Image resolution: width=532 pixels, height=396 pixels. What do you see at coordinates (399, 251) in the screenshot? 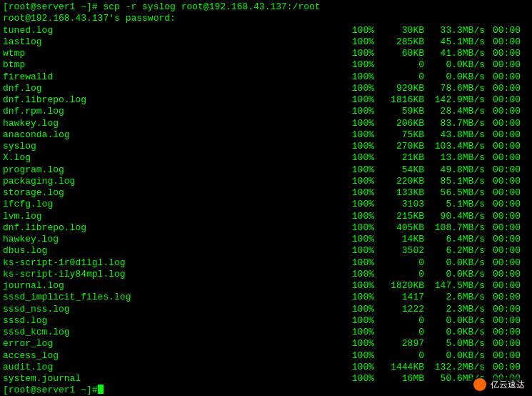
I see `file-size: 3502` at bounding box center [399, 251].